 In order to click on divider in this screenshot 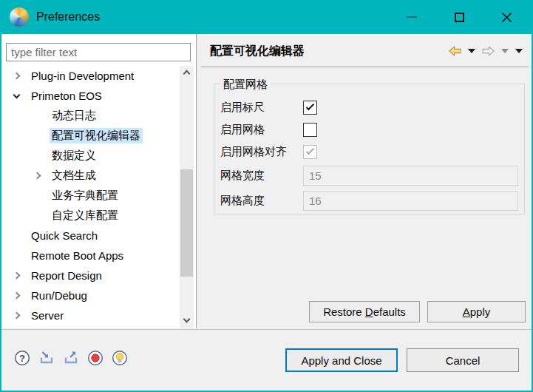, I will do `click(365, 67)`.